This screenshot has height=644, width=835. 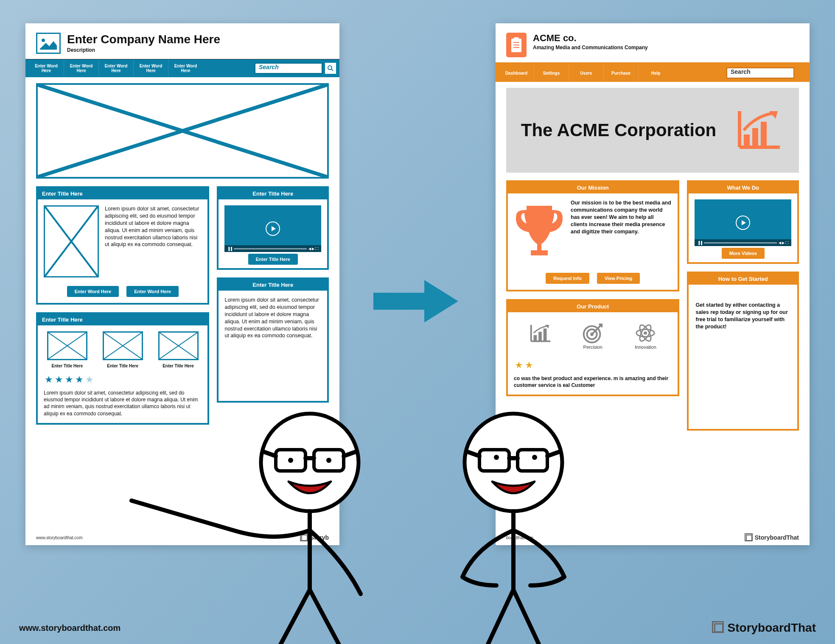 I want to click on growth-chart-icon, so click(x=759, y=130).